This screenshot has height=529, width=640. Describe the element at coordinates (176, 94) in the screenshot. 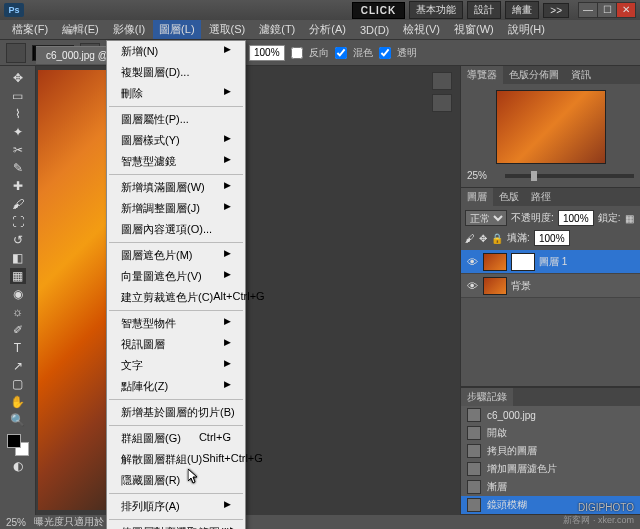

I see `menu-item-delete: 刪除▶` at that location.